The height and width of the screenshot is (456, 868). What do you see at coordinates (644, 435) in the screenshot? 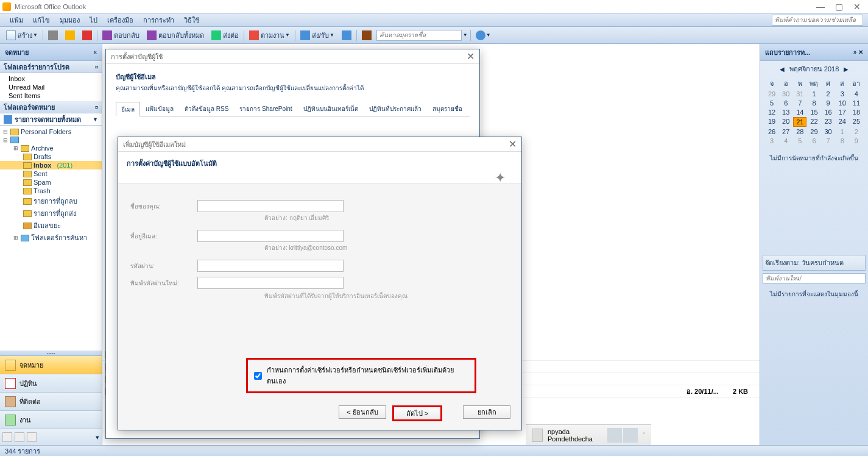
I see `people-pane-toggle: ˇ` at bounding box center [644, 435].